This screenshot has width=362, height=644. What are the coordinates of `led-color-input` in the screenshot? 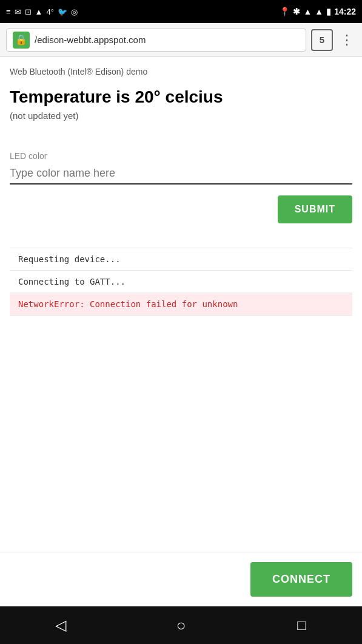 It's located at (181, 175).